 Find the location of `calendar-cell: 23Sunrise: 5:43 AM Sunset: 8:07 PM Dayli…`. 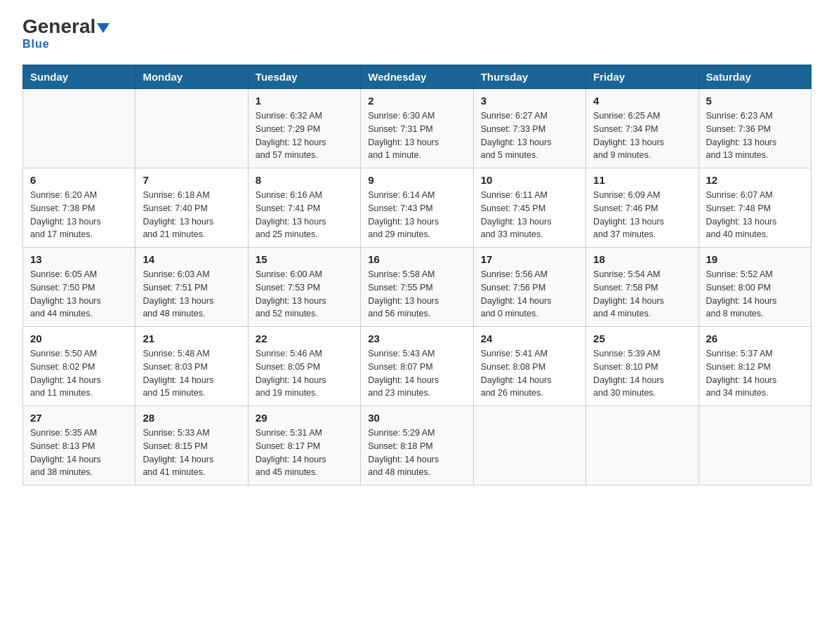

calendar-cell: 23Sunrise: 5:43 AM Sunset: 8:07 PM Dayli… is located at coordinates (417, 366).